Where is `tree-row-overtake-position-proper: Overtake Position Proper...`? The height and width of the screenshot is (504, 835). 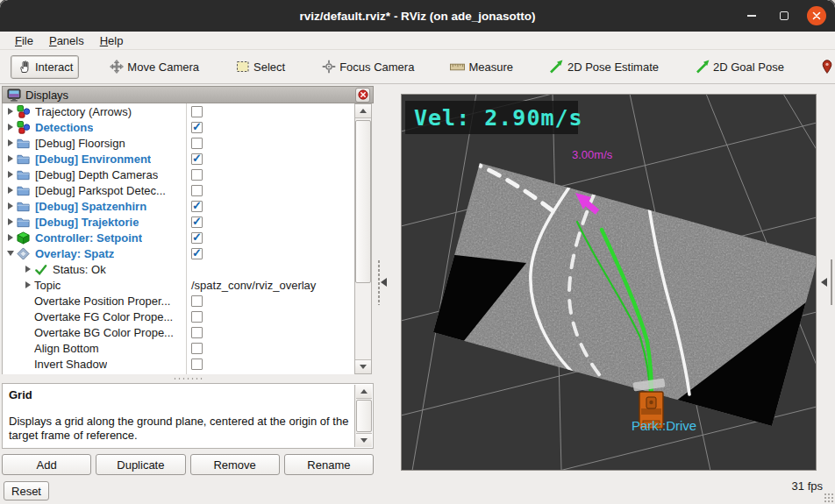
tree-row-overtake-position-proper: Overtake Position Proper... is located at coordinates (179, 301).